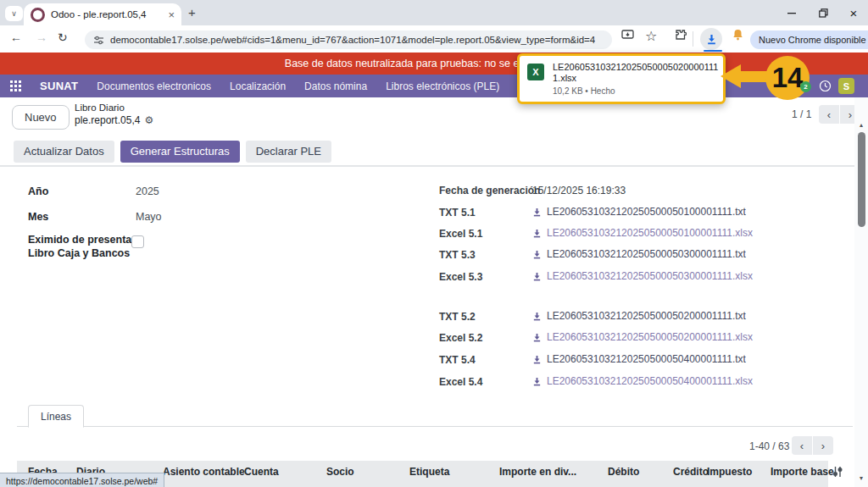  What do you see at coordinates (82, 479) in the screenshot?
I see `status-bar-link: https://democontable17.solse.pe/web#` at bounding box center [82, 479].